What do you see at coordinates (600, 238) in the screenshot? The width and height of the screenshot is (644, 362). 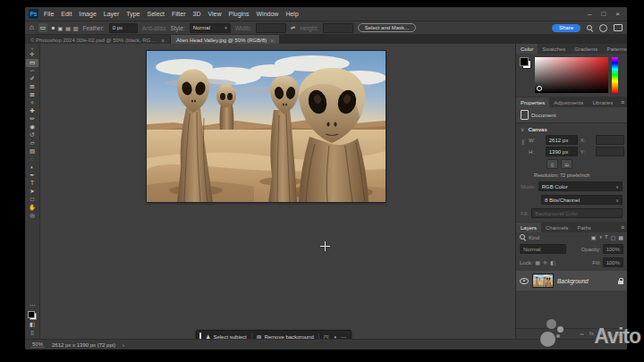 I see `filter-adjustment-layers-icon: ◑` at bounding box center [600, 238].